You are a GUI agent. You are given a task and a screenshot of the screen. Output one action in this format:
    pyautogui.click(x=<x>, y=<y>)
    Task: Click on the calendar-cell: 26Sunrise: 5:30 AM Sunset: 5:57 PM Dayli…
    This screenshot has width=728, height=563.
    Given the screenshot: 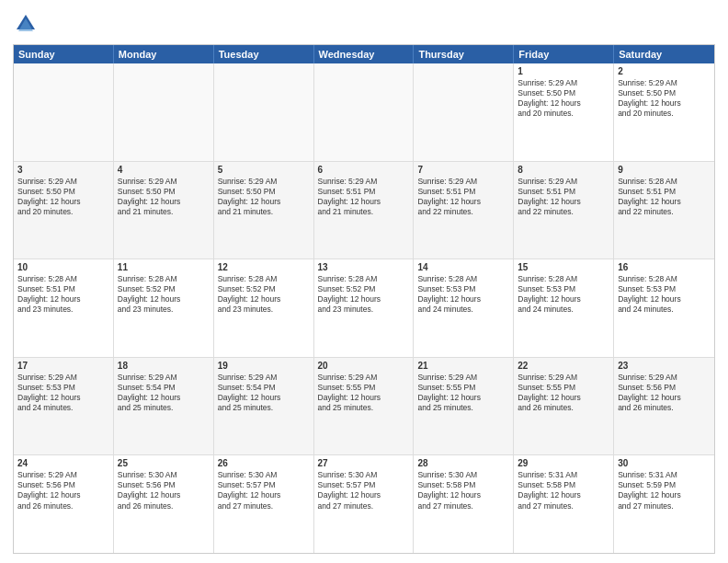 What is the action you would take?
    pyautogui.click(x=265, y=504)
    